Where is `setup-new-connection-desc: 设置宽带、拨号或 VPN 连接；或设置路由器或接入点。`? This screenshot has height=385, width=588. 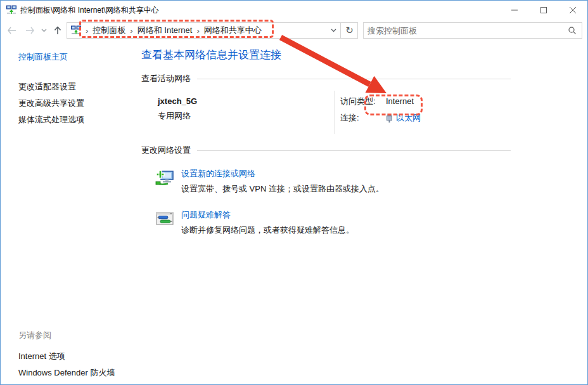 setup-new-connection-desc: 设置宽带、拨号或 VPN 连接；或设置路由器或接入点。 is located at coordinates (283, 189).